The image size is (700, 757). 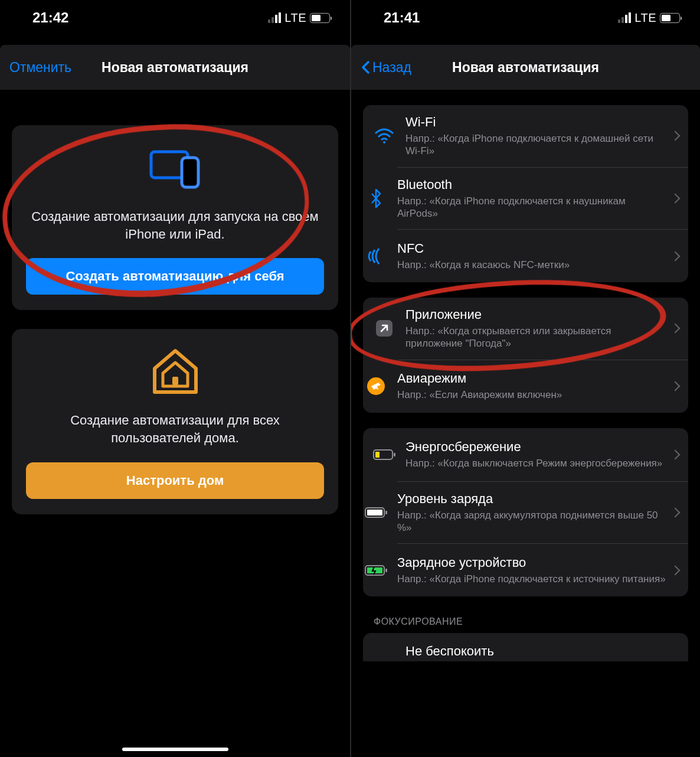 What do you see at coordinates (384, 136) in the screenshot?
I see `wifi-icon` at bounding box center [384, 136].